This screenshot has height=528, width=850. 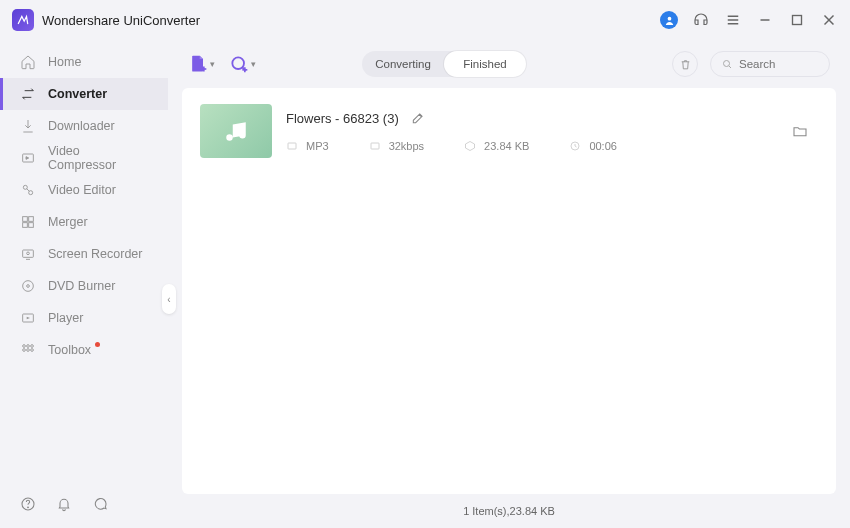 I want to click on sidebar-item-compressor: Video Compressor, so click(x=84, y=158).